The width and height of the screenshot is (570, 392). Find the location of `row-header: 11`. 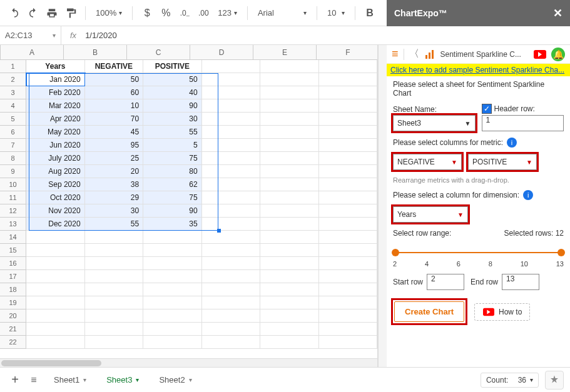

row-header: 11 is located at coordinates (13, 198).